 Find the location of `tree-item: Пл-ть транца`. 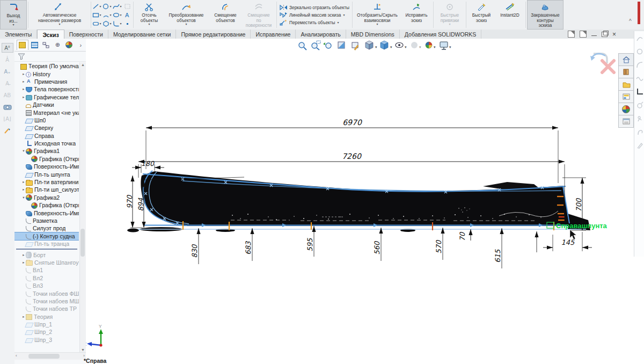

tree-item: Пл-ть транца is located at coordinates (47, 244).